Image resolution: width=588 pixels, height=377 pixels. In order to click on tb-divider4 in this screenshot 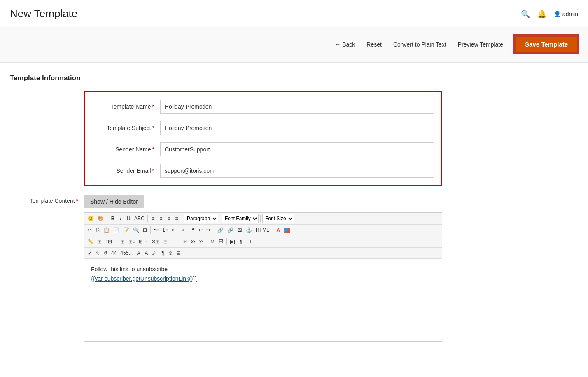, I will do `click(220, 219)`.